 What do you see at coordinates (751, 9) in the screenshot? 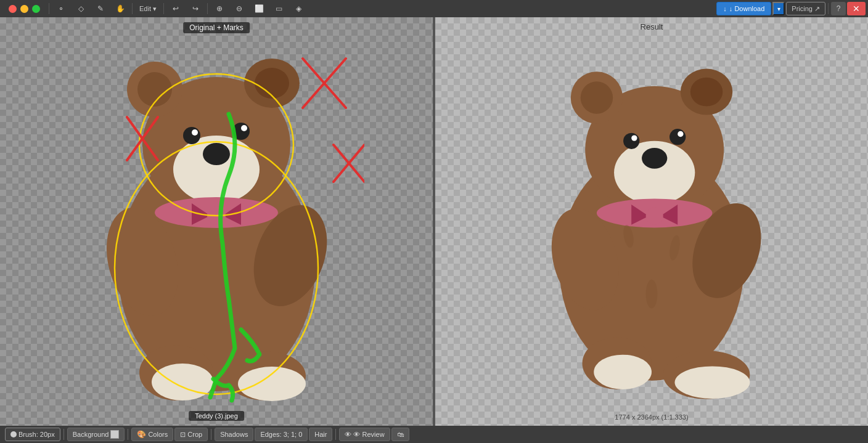
I see `download-group: ↓ ↓ Download ▾` at bounding box center [751, 9].